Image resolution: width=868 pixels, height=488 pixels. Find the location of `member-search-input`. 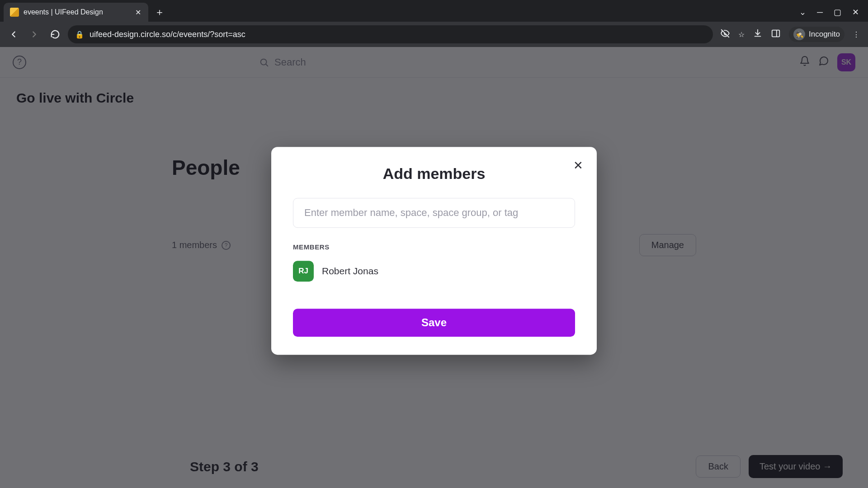

member-search-input is located at coordinates (434, 213).